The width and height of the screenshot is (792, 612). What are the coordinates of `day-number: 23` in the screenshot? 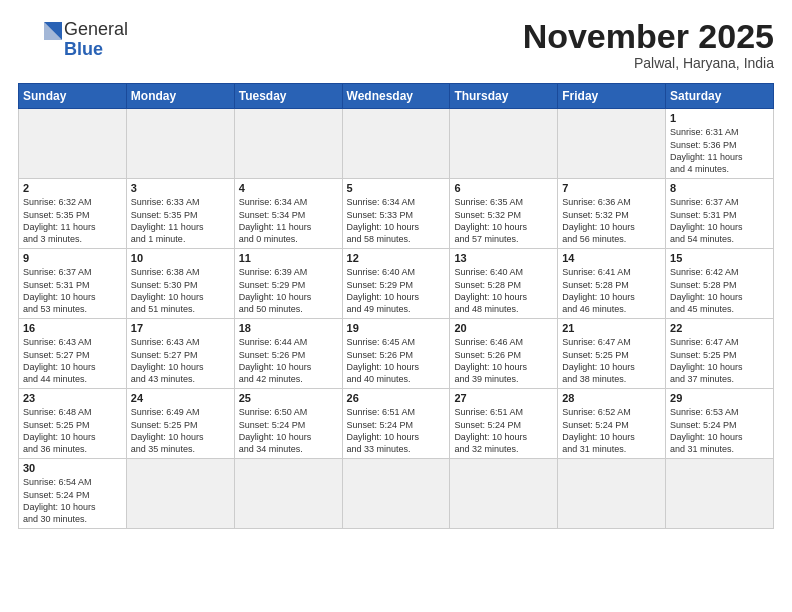 It's located at (72, 398).